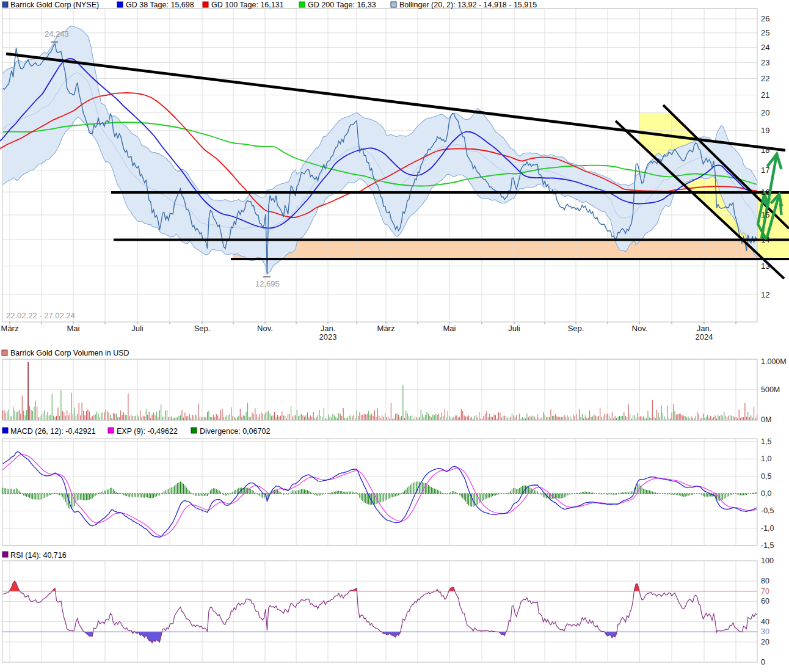  What do you see at coordinates (763, 662) in the screenshot?
I see `svg-text: 0` at bounding box center [763, 662].